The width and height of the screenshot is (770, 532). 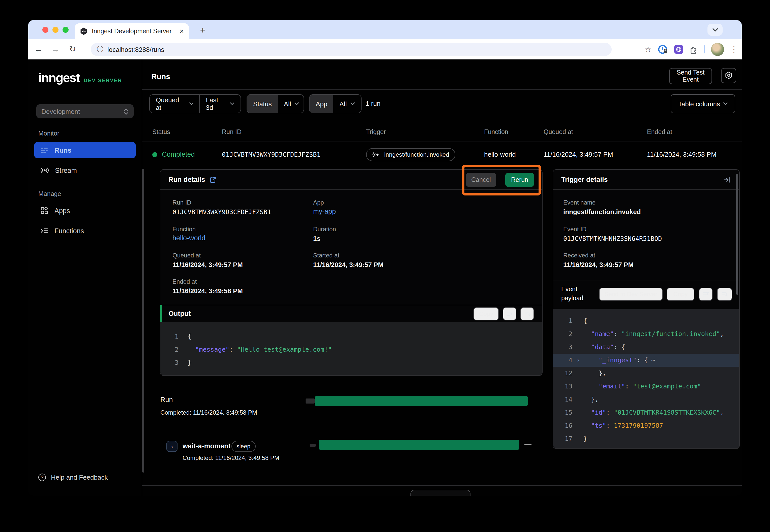 I want to click on payload-copy-button: Copy, so click(x=681, y=294).